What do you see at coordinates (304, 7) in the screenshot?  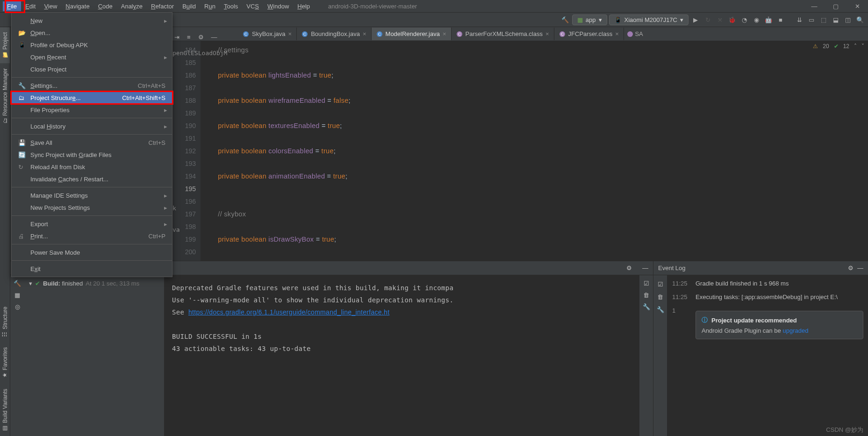 I see `menu-help: Help` at bounding box center [304, 7].